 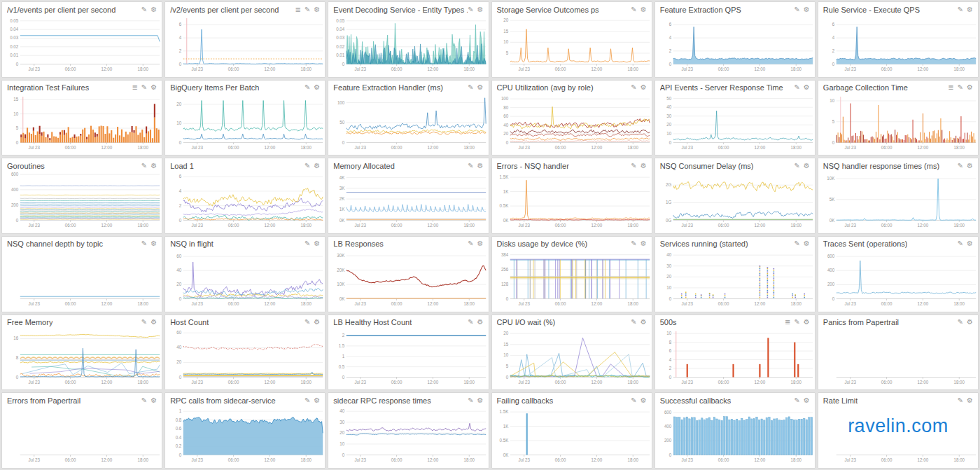 I want to click on panel-header: Traces Sent (operations) ✎⚙, so click(x=898, y=243).